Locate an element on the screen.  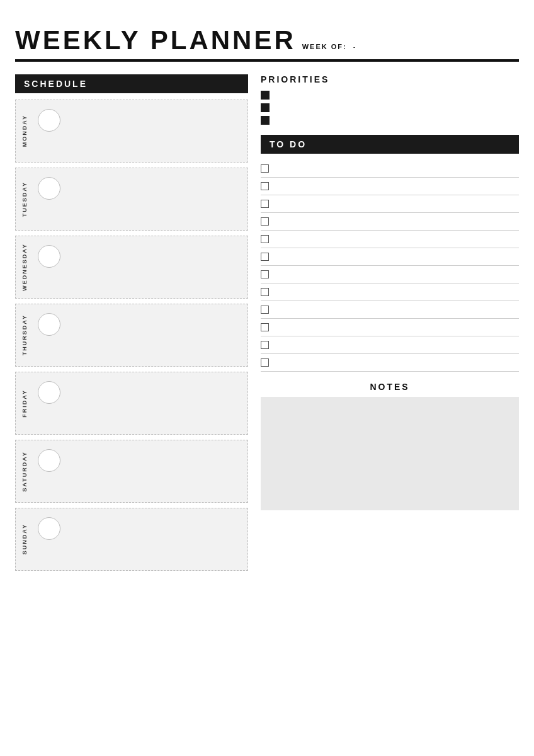
monday-label: MONDAY is located at coordinates (25, 131).